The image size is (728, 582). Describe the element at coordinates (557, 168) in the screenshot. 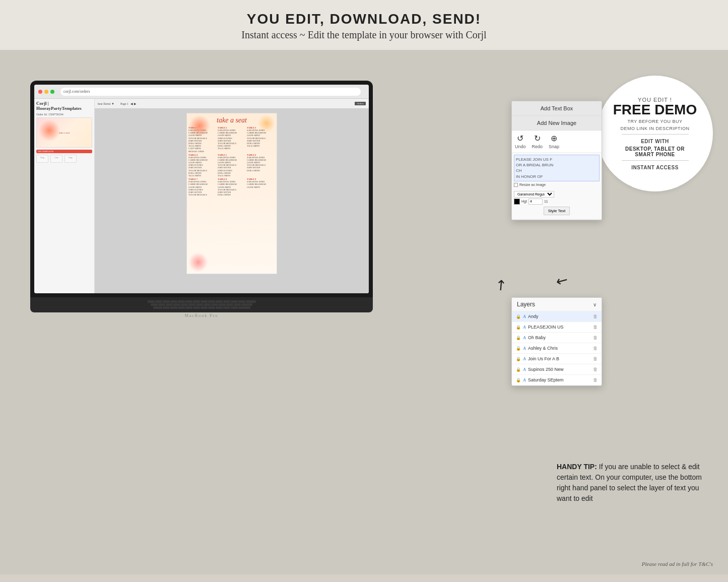

I see `preview-text-box: PLEASE JOIN US F OR A BRIDAL BRUN CH IN …` at that location.